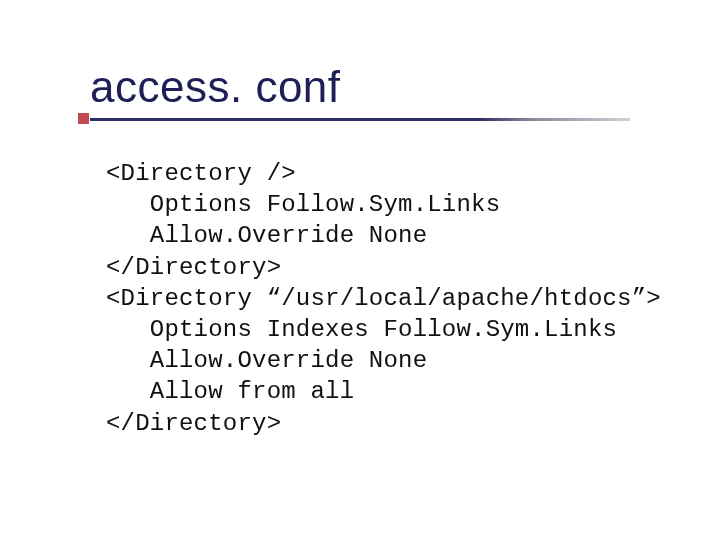  Describe the element at coordinates (384, 298) in the screenshot. I see `code-line: <Directory “/usr/local/apache/htdocs”>` at that location.